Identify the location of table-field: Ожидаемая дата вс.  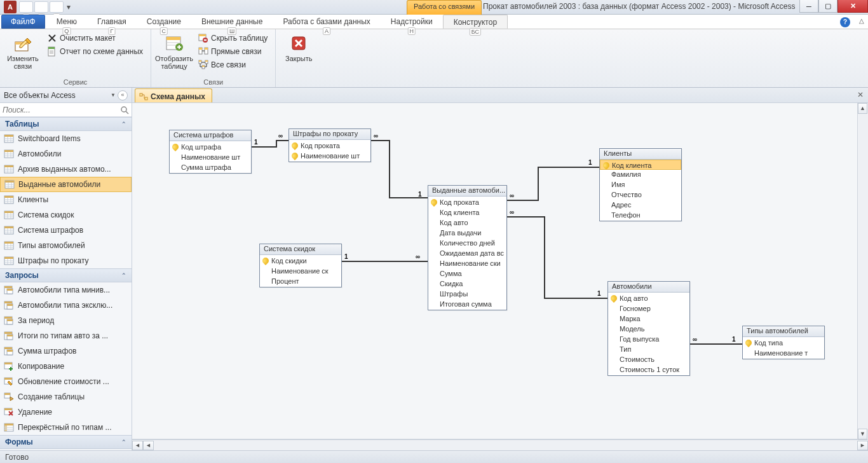
(468, 253).